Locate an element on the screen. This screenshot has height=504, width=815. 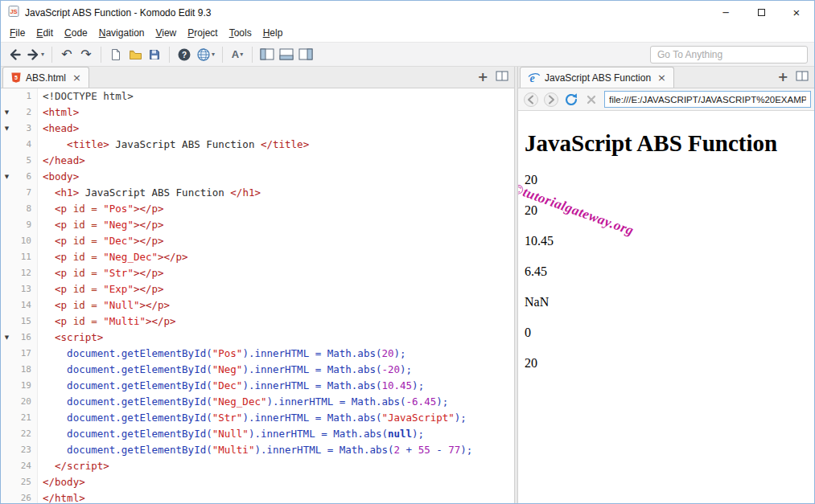
preview-value-4: NaN is located at coordinates (669, 302).